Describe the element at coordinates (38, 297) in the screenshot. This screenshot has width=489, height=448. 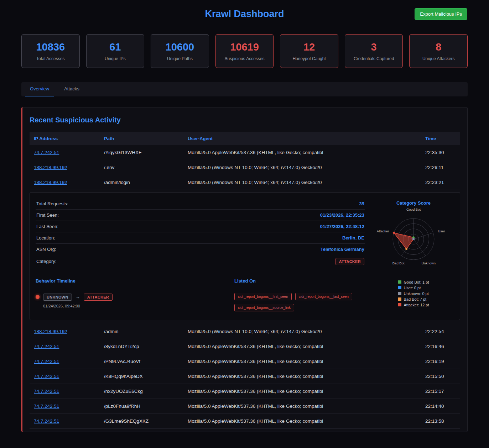
I see `timeline-dot-icon` at that location.